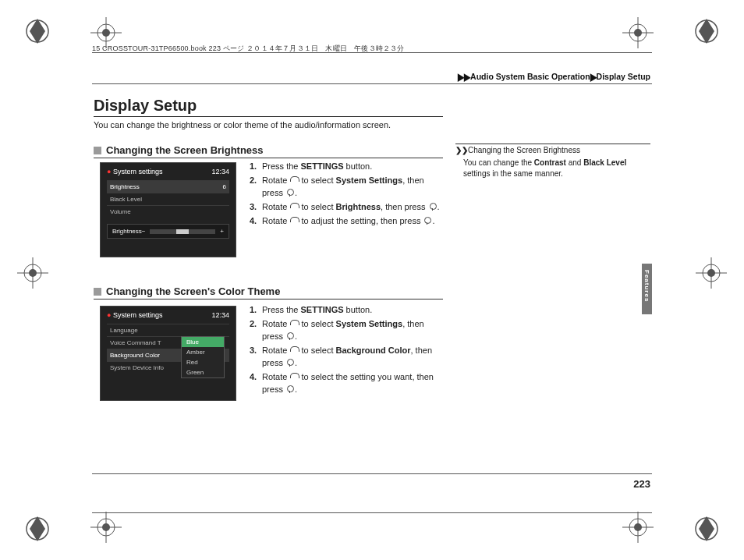 This screenshot has width=744, height=560. Describe the element at coordinates (462, 150) in the screenshot. I see `double-chevron-icon: ❯❯` at that location.